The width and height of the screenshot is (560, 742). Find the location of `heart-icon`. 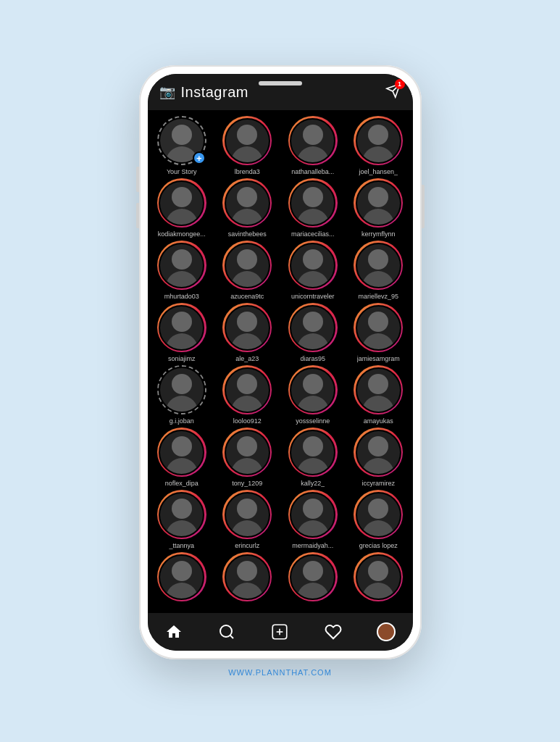

heart-icon is located at coordinates (333, 632).